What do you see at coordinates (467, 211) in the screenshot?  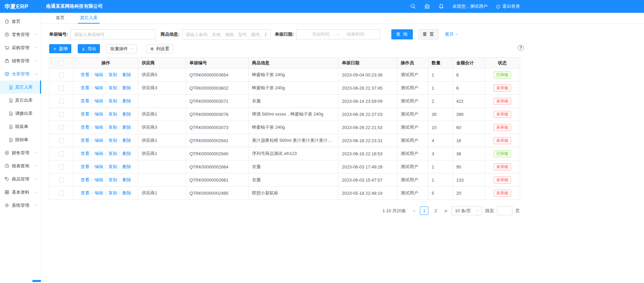 I see `page-size-select: 10 条/页` at bounding box center [467, 211].